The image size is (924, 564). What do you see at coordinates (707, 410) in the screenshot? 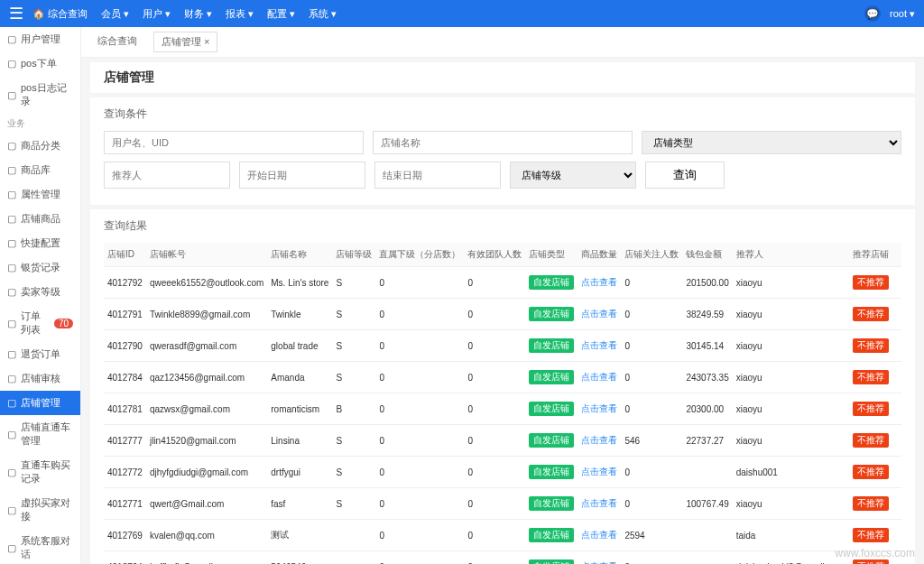
I see `cell-wallet: 20300.00` at bounding box center [707, 410].